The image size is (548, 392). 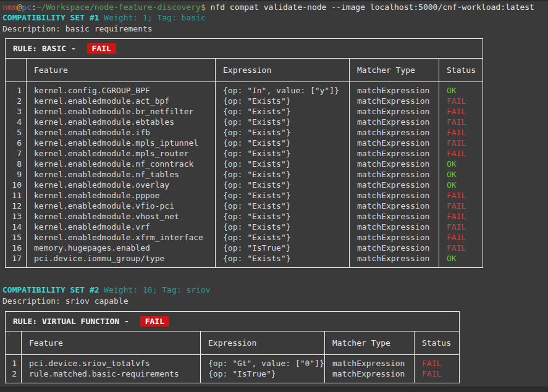 What do you see at coordinates (245, 227) in the screenshot?
I see `table-row: 14kernel.enabledmodule.vrf{op: "Exists"}…` at bounding box center [245, 227].